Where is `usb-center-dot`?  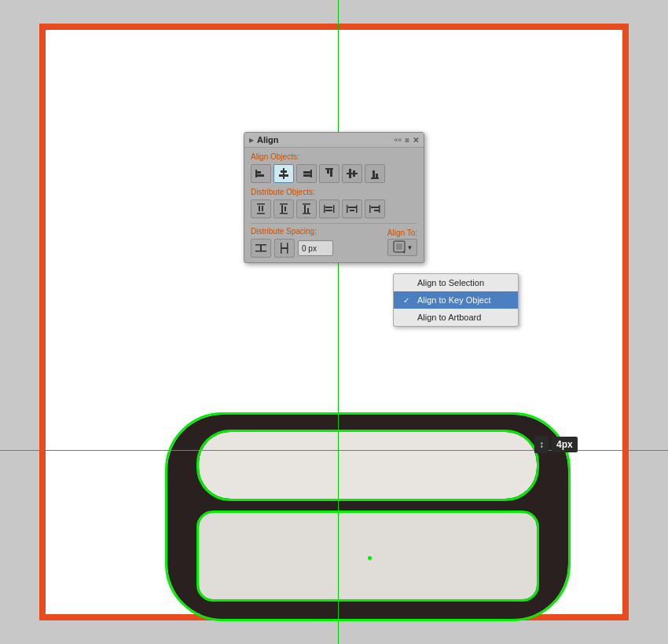 usb-center-dot is located at coordinates (369, 558).